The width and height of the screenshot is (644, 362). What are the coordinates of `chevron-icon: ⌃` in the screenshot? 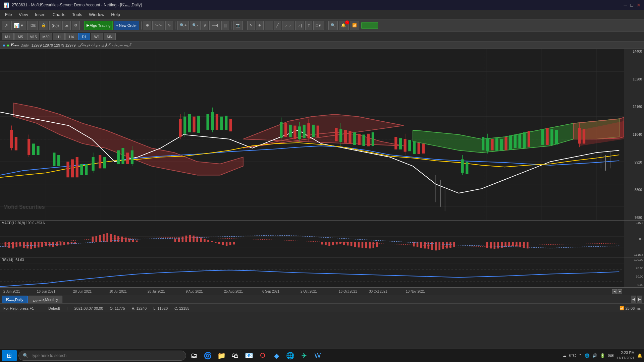 It's located at (580, 356).